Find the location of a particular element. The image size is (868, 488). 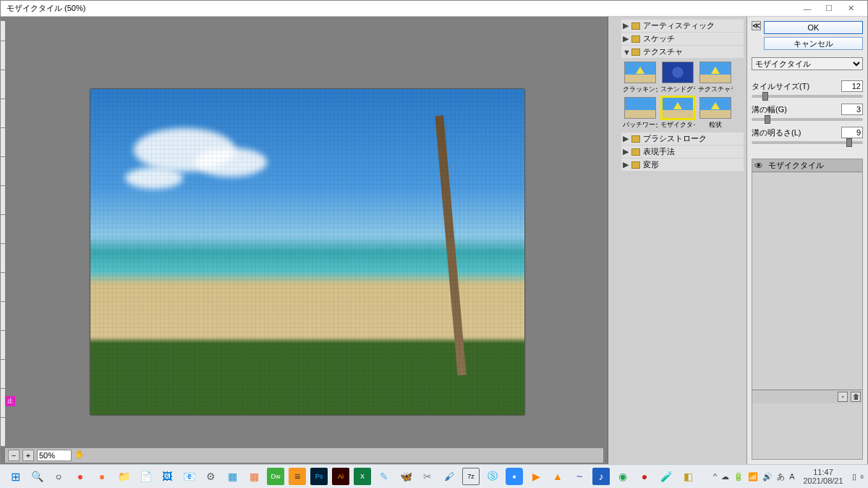

tray-ime-icon: あ is located at coordinates (781, 476).